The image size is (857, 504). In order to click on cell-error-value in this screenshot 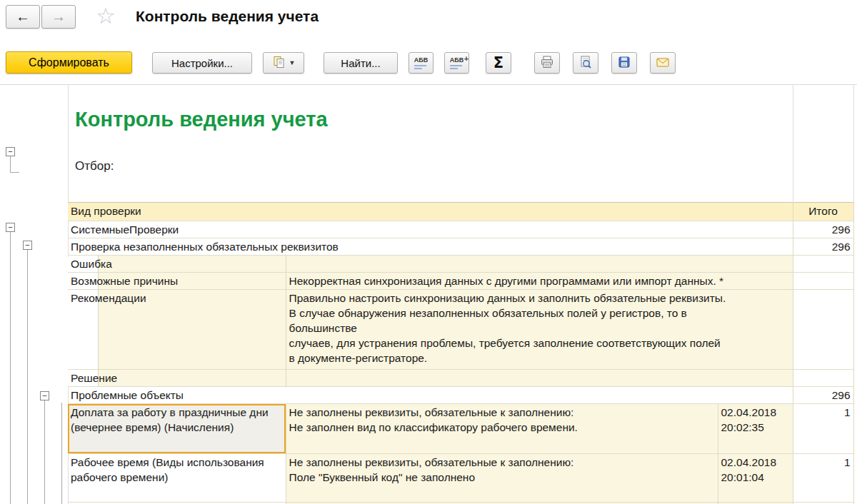, I will do `click(539, 264)`.